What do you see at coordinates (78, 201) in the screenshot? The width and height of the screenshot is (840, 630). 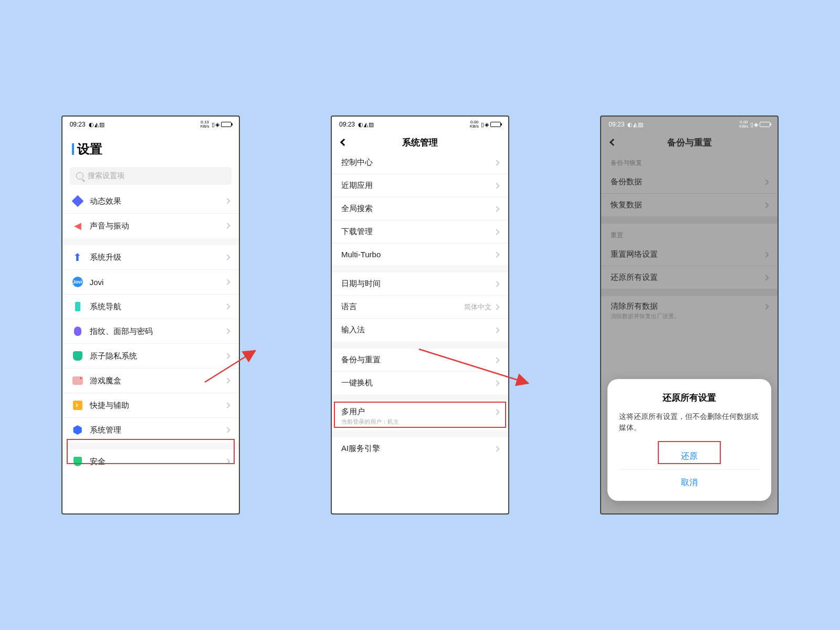 I see `diamond-icon` at bounding box center [78, 201].